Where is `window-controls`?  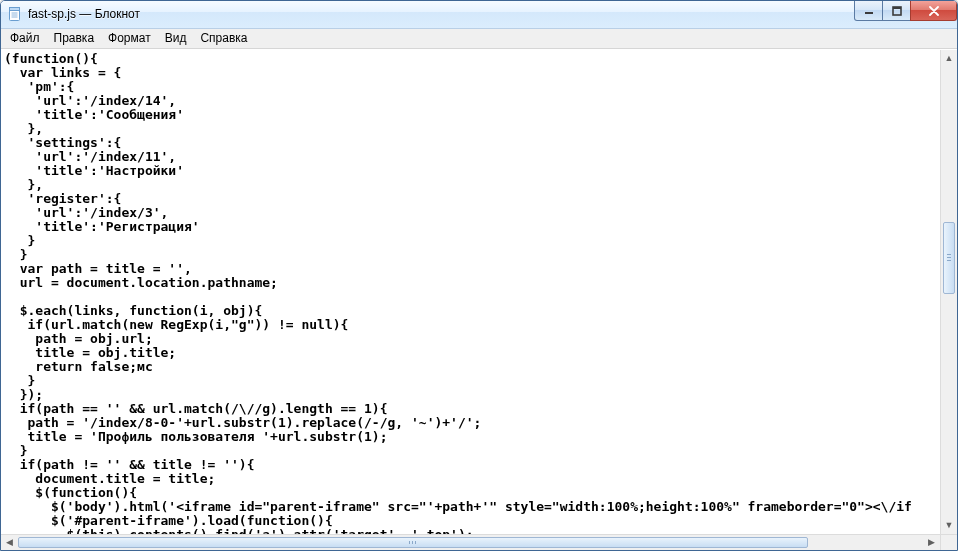 window-controls is located at coordinates (906, 11).